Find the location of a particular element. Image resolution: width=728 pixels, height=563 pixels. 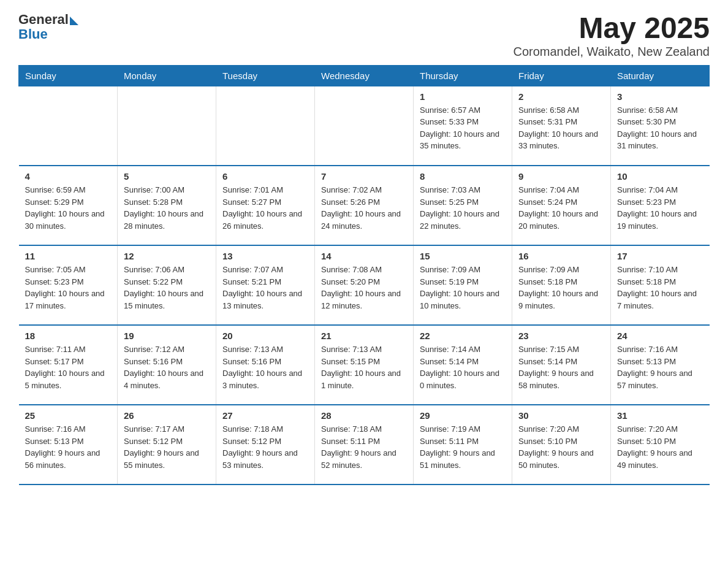

table-row: 30 Sunrise: 7:20 AMSunset: 5:10 PMDaylig… is located at coordinates (561, 445).